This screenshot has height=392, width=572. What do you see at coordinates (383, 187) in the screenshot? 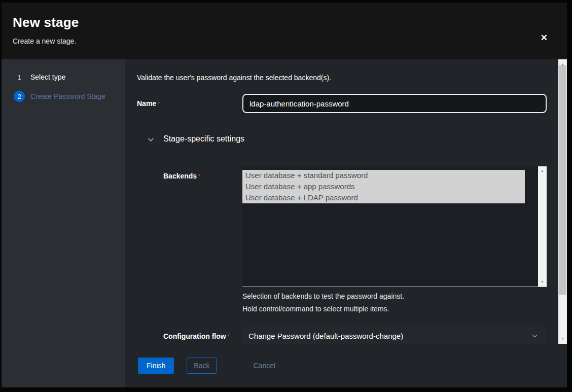
I see `backends-option-selected: User database + app passwords` at bounding box center [383, 187].